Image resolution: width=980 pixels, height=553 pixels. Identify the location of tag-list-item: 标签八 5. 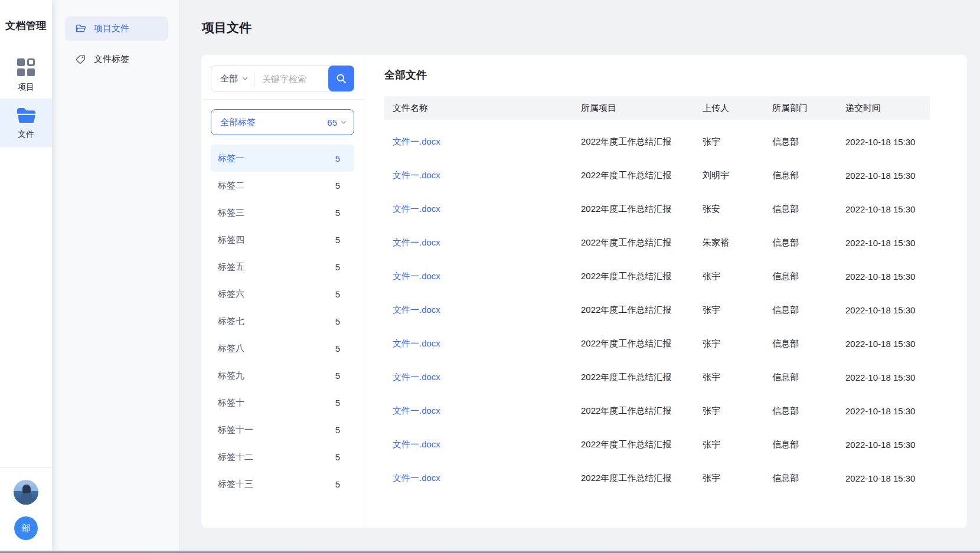
(282, 348).